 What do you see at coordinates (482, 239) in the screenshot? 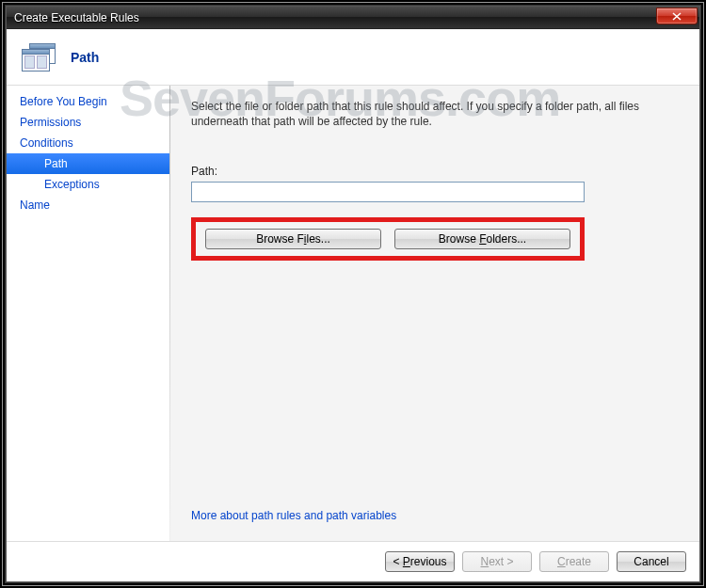
I see `browse-folders-button: Browse Folders...` at bounding box center [482, 239].